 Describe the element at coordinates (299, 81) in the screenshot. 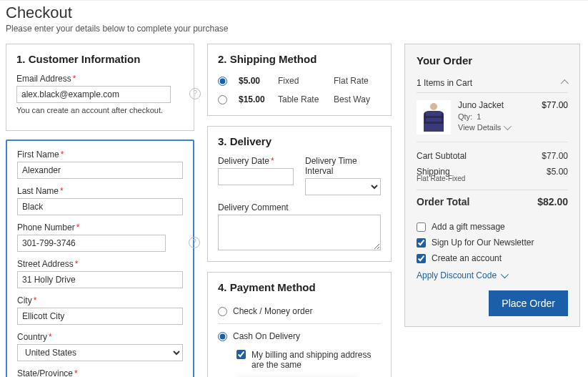

I see `shipping-method-row: $5.00 Fixed Flat Rate` at that location.